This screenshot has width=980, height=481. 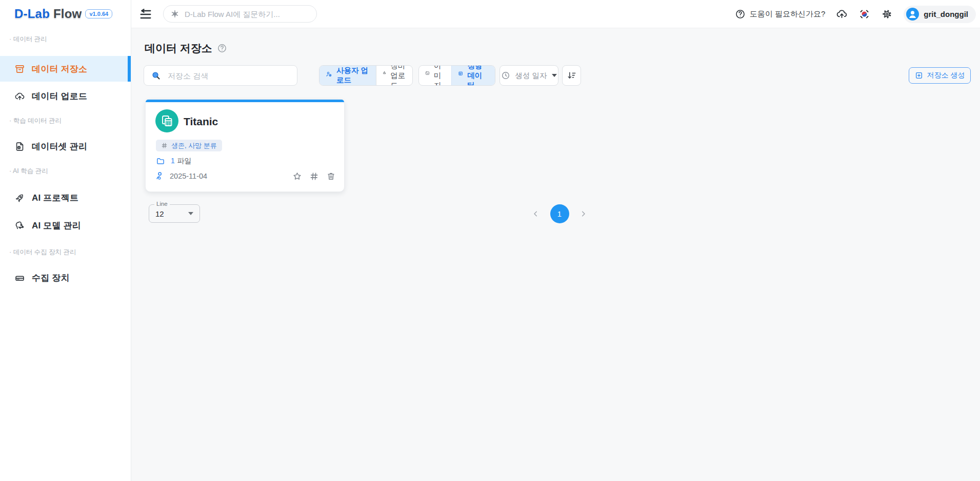 I want to click on page-title: 데이터 저장소, so click(x=178, y=48).